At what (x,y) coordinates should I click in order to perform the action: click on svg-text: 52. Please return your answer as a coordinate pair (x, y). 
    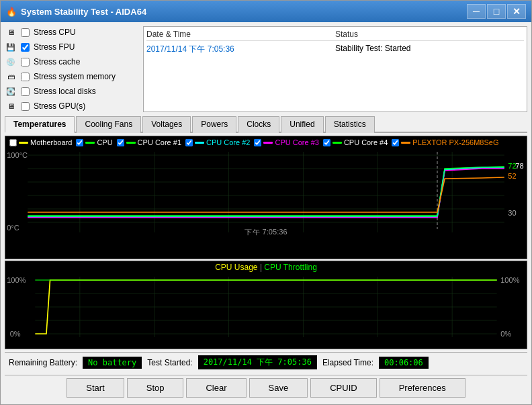
    Looking at the image, I should click on (512, 176).